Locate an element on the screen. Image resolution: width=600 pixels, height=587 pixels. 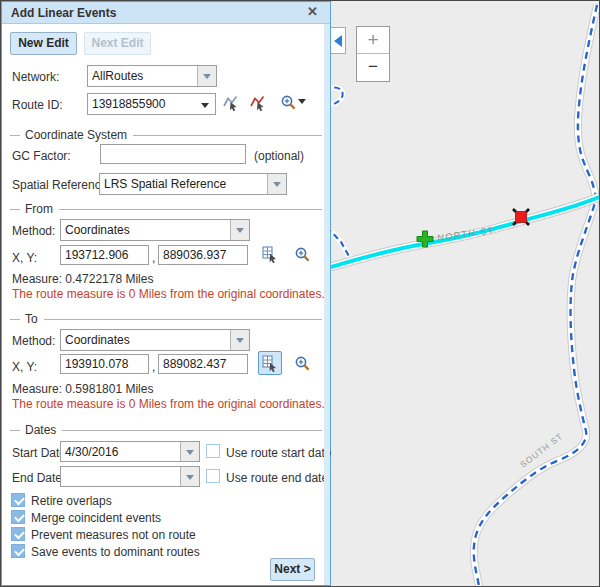
merge-coincident-events-checkbox is located at coordinates (18, 517).